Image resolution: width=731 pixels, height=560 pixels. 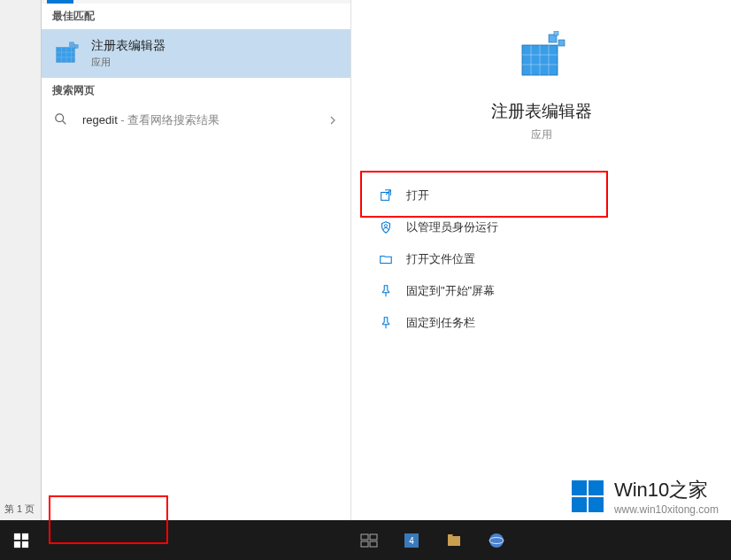 I want to click on app-type: 应用, so click(x=128, y=62).